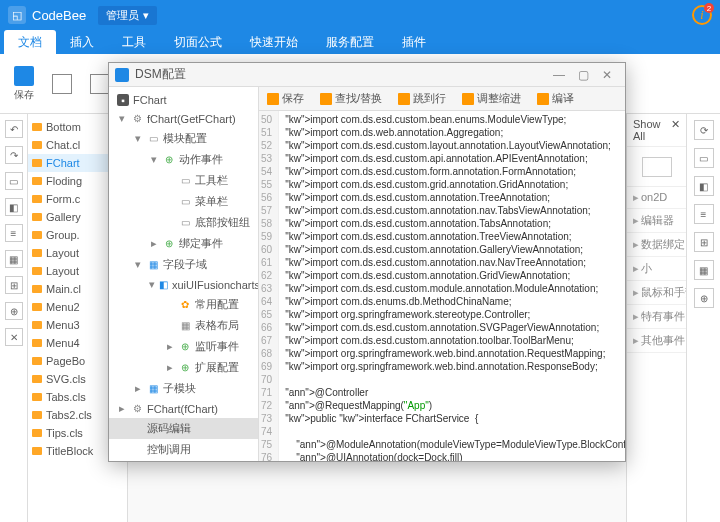 The width and height of the screenshot is (720, 522). Describe the element at coordinates (184, 264) in the screenshot. I see `tree-node: ▾▦字段子域` at that location.